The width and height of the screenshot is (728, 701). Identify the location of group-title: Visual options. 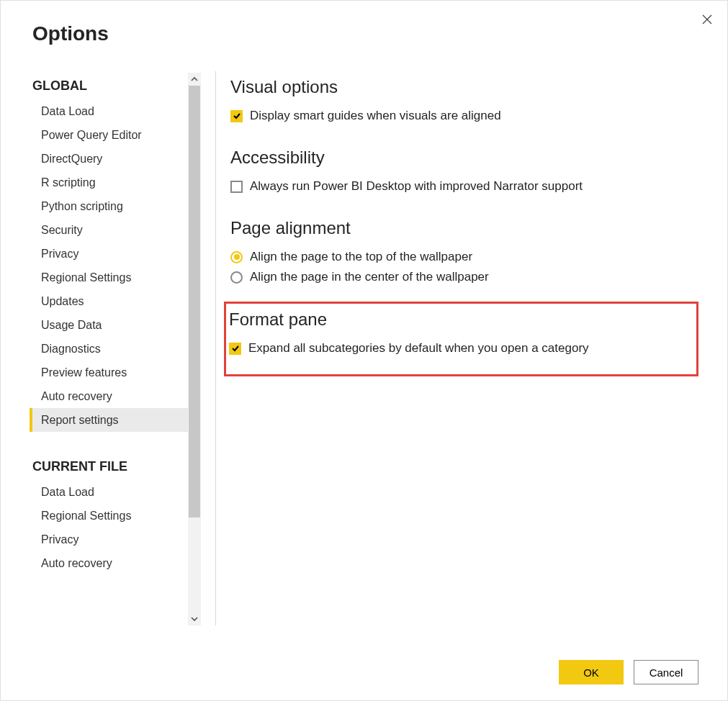
(464, 87).